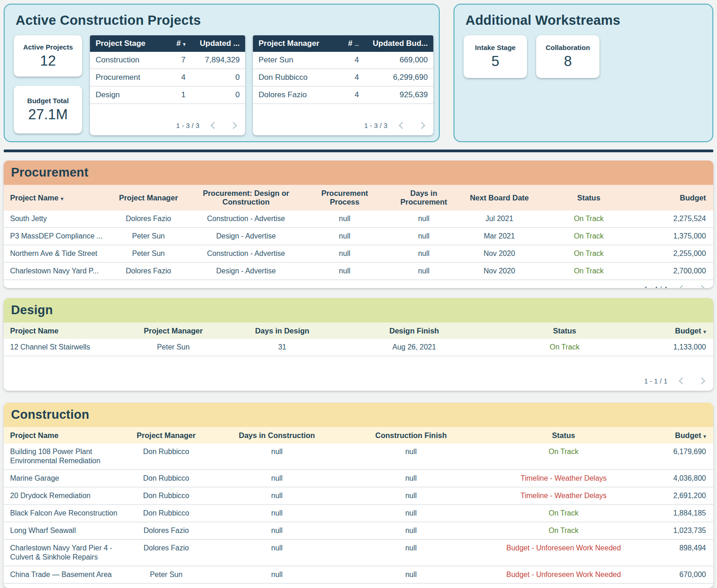 The width and height of the screenshot is (717, 588). I want to click on table-row: South JettyDolores FazioConstruction - A…, so click(358, 219).